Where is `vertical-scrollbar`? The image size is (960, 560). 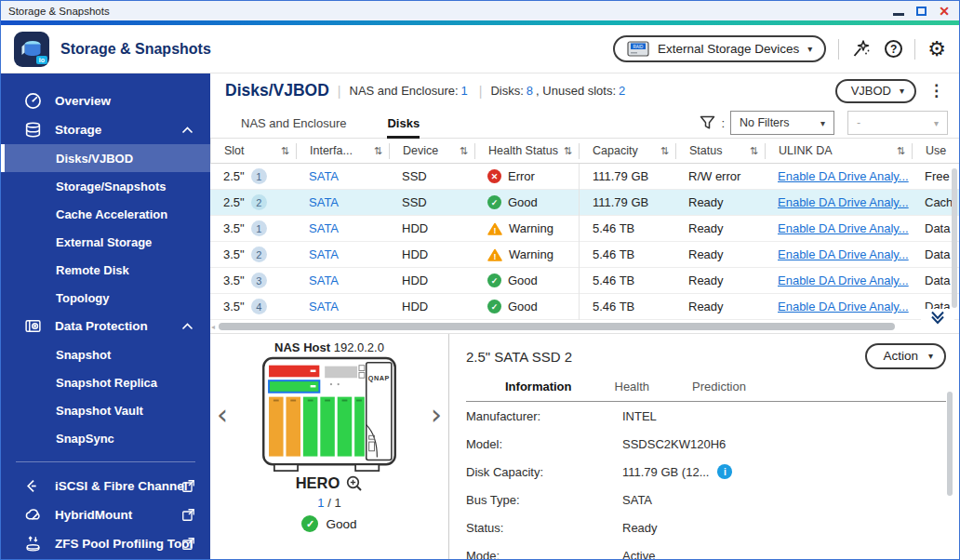
vertical-scrollbar is located at coordinates (954, 238).